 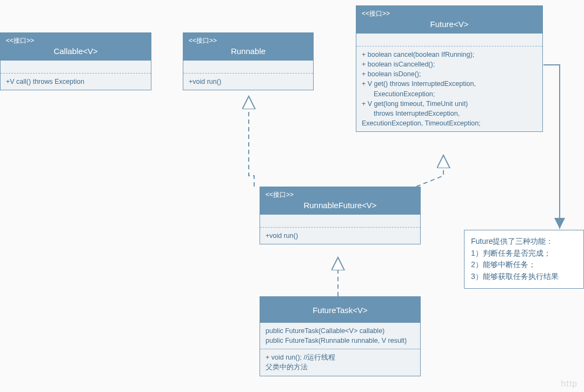 What do you see at coordinates (569, 384) in the screenshot?
I see `watermark: http` at bounding box center [569, 384].